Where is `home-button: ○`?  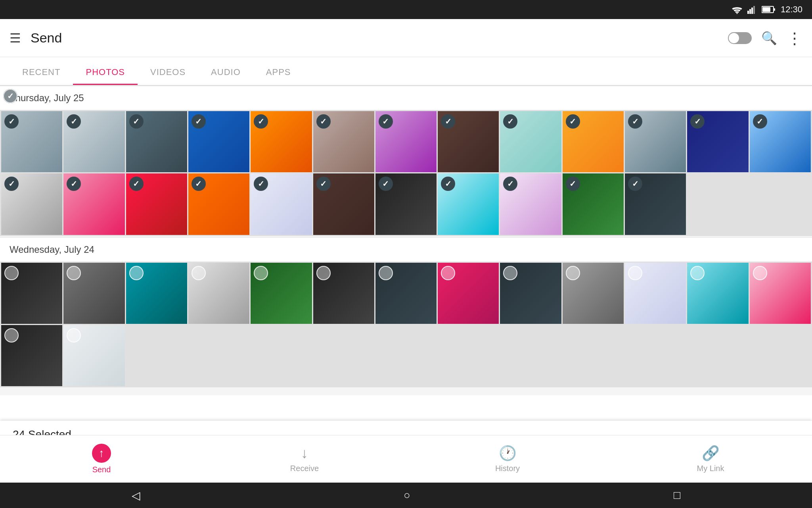
home-button: ○ is located at coordinates (407, 495).